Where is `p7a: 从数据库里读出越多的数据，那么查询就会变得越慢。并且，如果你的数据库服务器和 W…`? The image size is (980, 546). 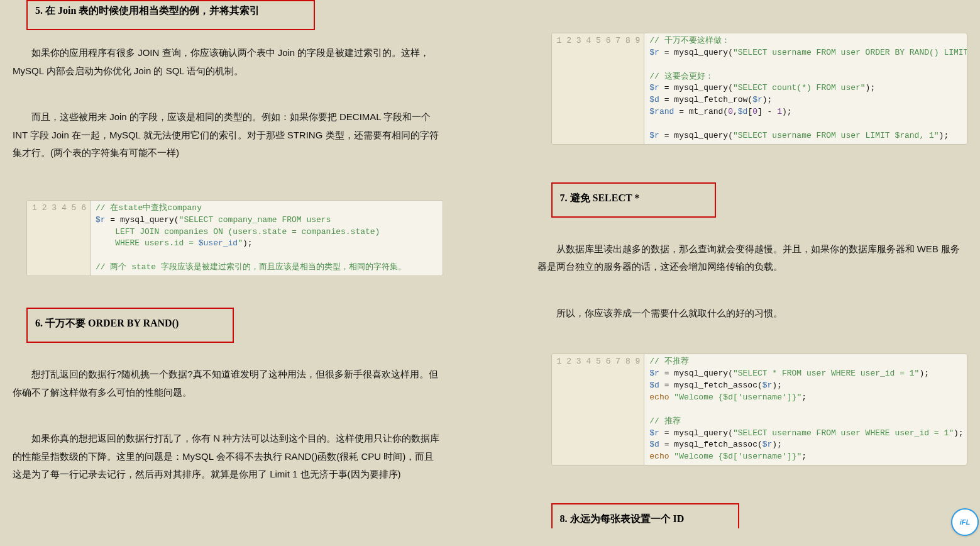 p7a: 从数据库里读出越多的数据，那么查询就会变得越慢。并且，如果你的数据库服务器和 W… is located at coordinates (753, 258).